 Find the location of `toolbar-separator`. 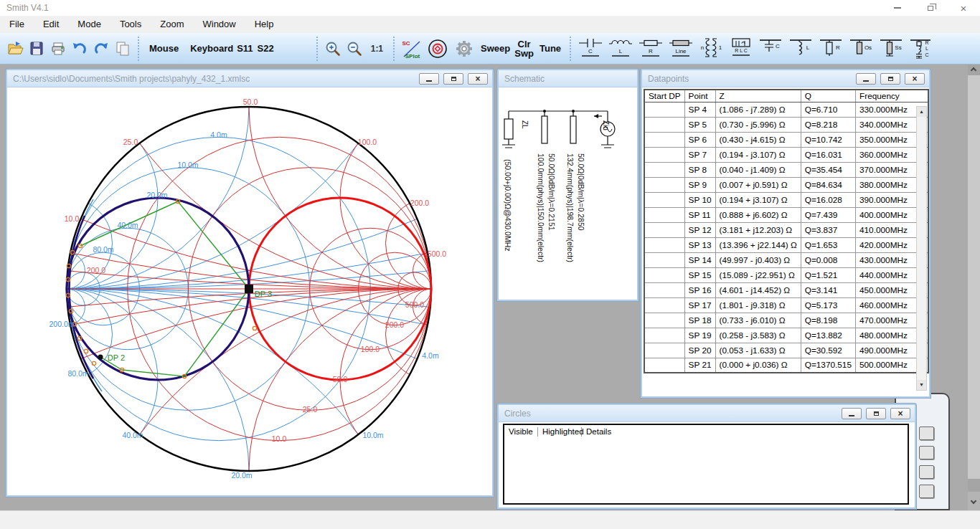

toolbar-separator is located at coordinates (317, 49).